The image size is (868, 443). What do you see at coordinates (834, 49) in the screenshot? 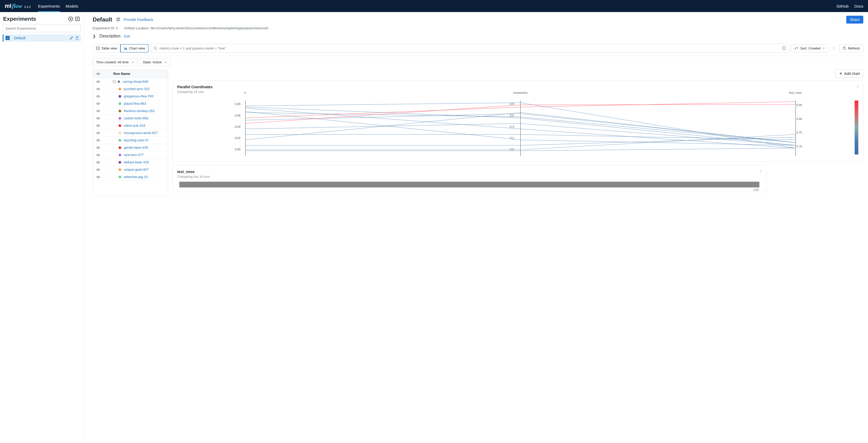
I see `toolbar-menu-icon: ⋮` at bounding box center [834, 49].